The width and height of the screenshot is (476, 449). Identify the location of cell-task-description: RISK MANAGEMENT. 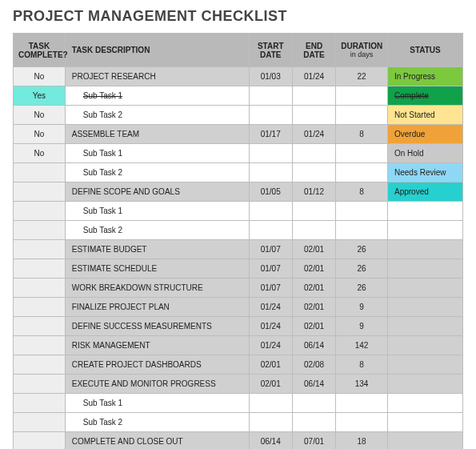
(157, 346).